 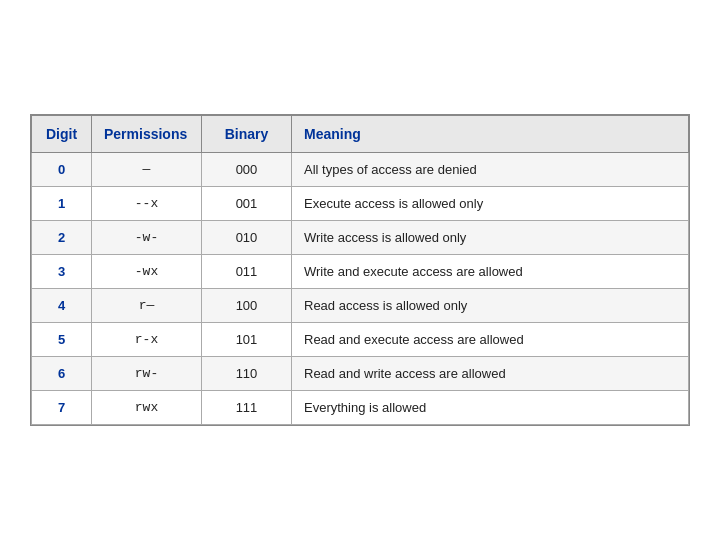 What do you see at coordinates (147, 306) in the screenshot?
I see `cell-permissions: r—` at bounding box center [147, 306].